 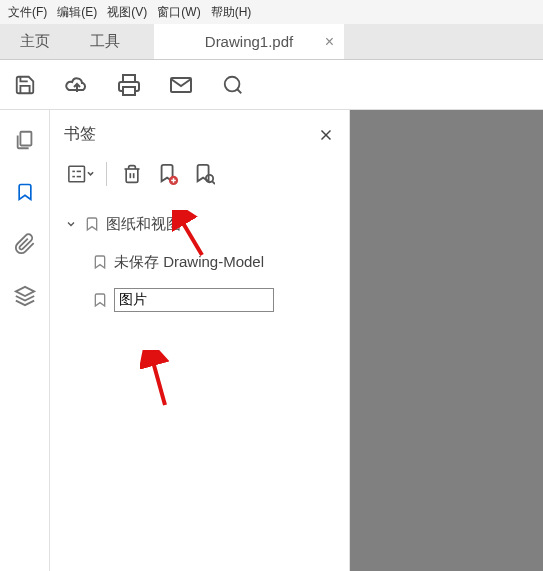 What do you see at coordinates (25, 296) in the screenshot?
I see `layers-button` at bounding box center [25, 296].